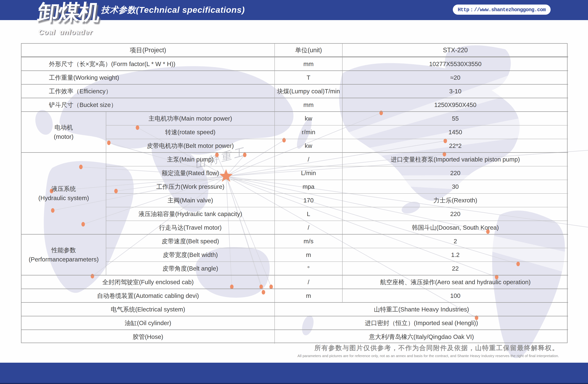 Image resolution: width=588 pixels, height=384 pixels. Describe the element at coordinates (421, 337) in the screenshot. I see `row-value-merged: 意大利/青岛橡六(Italy/Qingdao Oak VI)` at that location.